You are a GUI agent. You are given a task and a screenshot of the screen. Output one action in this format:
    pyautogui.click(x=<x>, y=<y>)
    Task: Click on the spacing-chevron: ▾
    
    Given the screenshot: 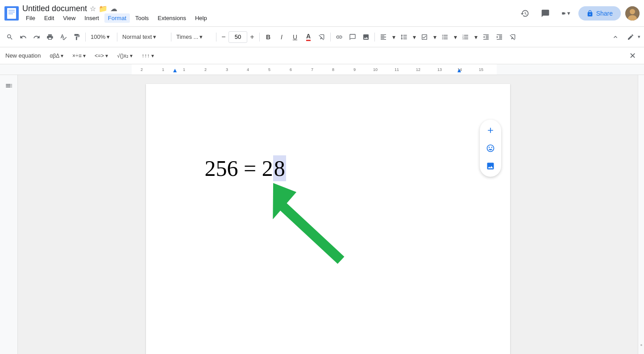 What is the action you would take?
    pyautogui.click(x=414, y=37)
    